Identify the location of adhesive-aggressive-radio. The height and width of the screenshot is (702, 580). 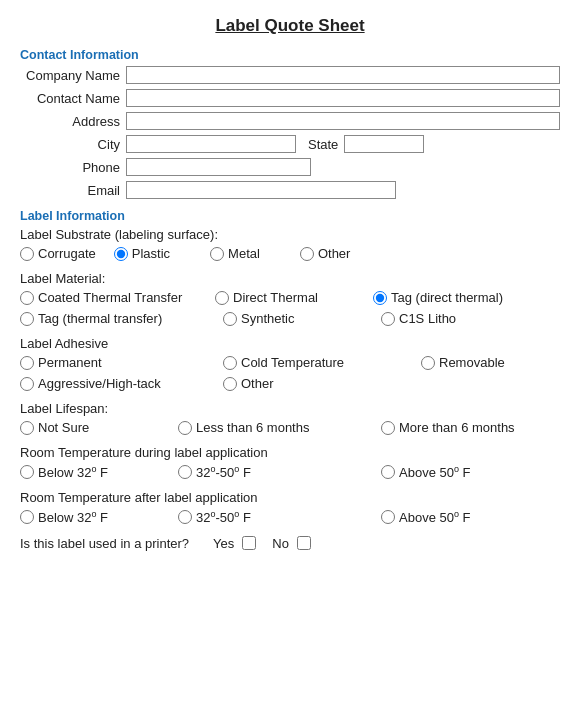
(27, 384).